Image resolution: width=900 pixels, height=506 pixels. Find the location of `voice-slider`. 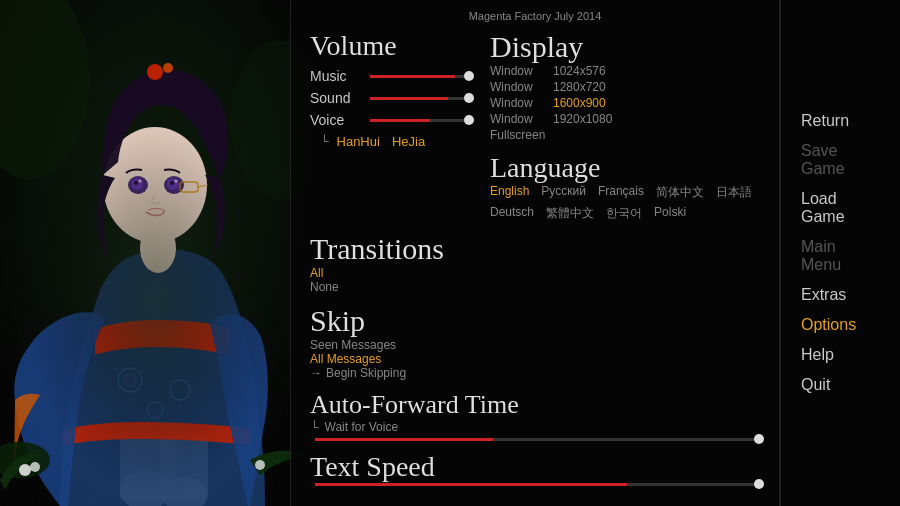

voice-slider is located at coordinates (420, 120).